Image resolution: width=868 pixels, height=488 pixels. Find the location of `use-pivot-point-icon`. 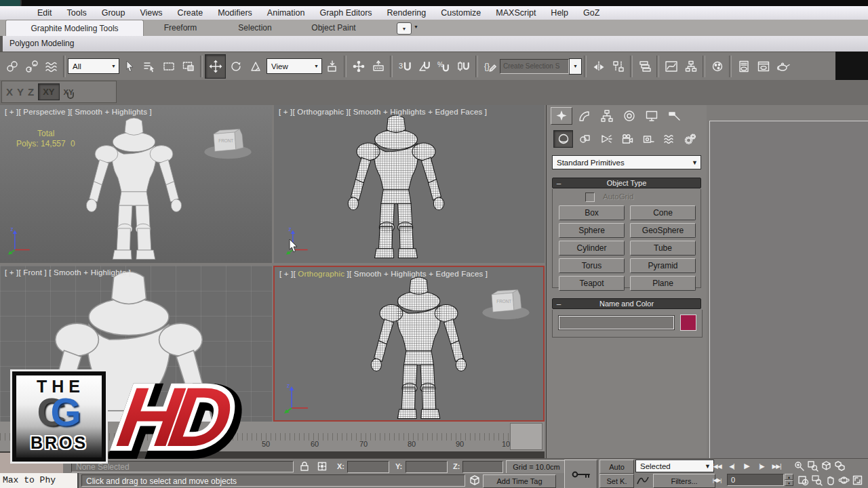

use-pivot-point-icon is located at coordinates (332, 66).